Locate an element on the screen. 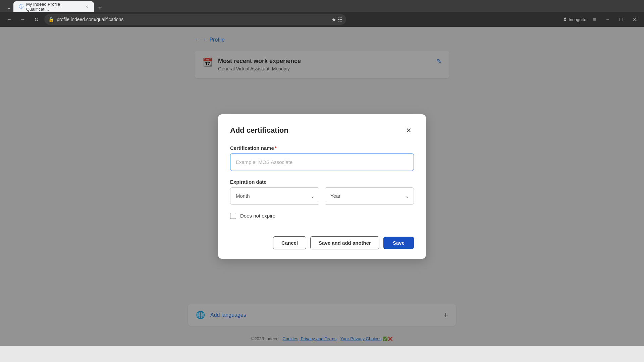 The height and width of the screenshot is (362, 644). active-tab: ⓘ My Indeed Profile Qualificati... ✕ is located at coordinates (54, 7).